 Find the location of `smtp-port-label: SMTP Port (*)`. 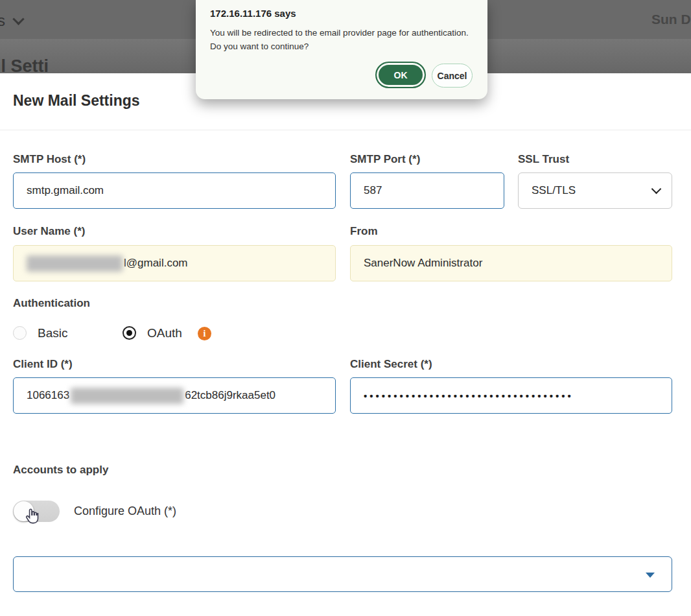

smtp-port-label: SMTP Port (*) is located at coordinates (385, 160).